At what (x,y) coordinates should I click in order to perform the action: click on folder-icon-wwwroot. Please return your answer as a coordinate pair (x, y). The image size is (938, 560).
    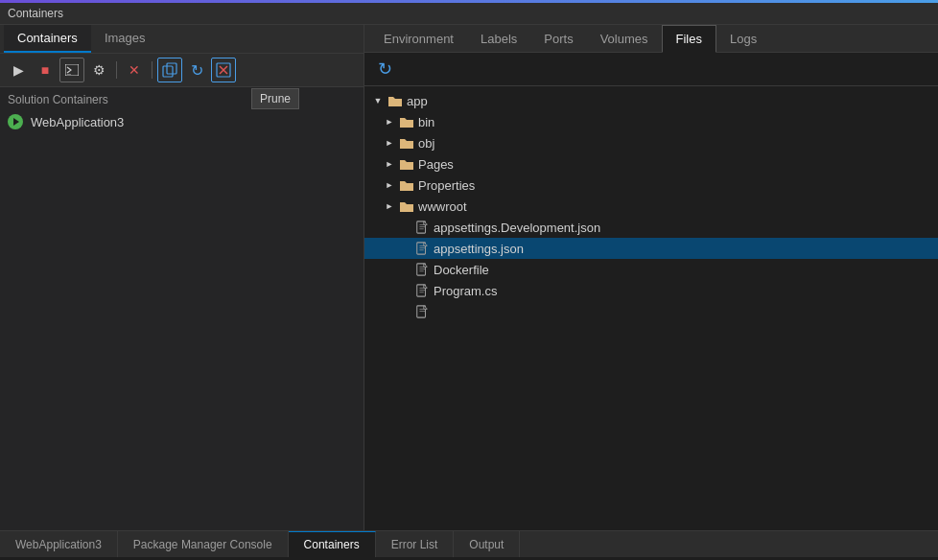
    Looking at the image, I should click on (407, 206).